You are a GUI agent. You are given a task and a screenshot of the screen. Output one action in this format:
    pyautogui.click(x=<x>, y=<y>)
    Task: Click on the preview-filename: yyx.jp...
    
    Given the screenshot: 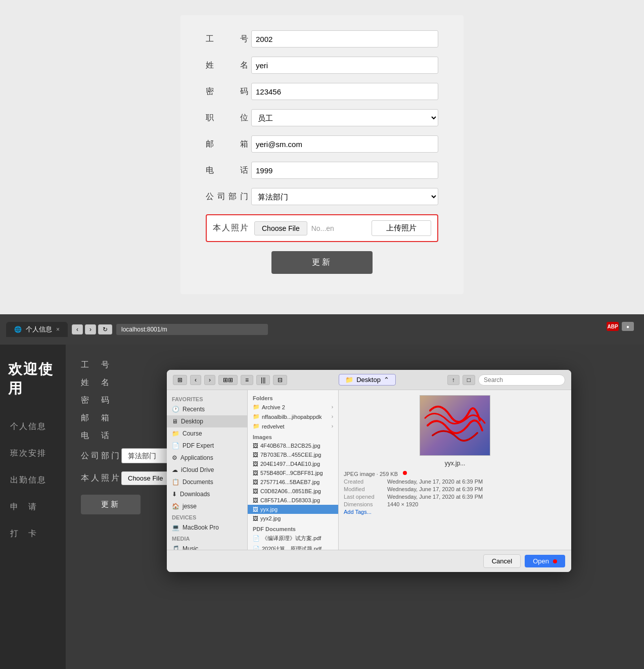 What is the action you would take?
    pyautogui.click(x=455, y=463)
    